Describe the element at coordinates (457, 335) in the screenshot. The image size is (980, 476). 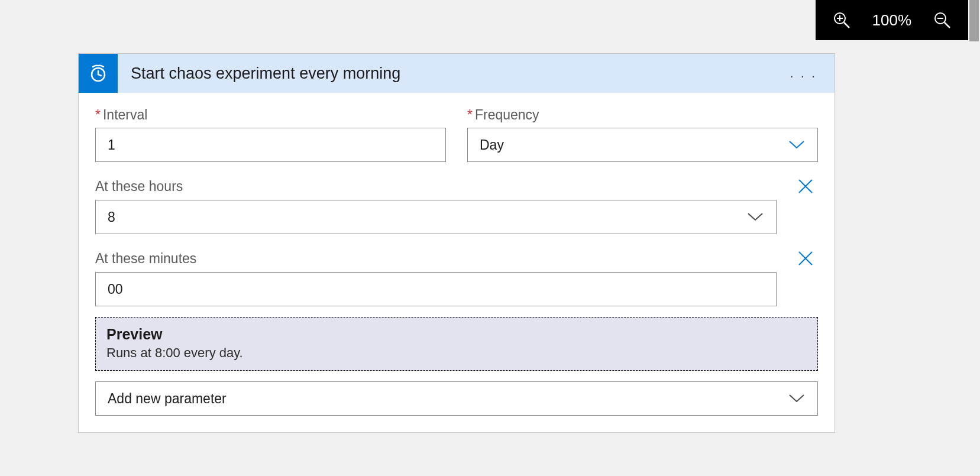
I see `preview-title: Preview` at that location.